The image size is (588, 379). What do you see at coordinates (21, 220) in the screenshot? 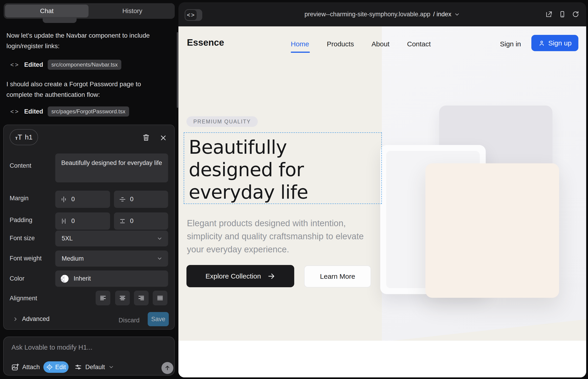
I see `padding-label: Padding` at bounding box center [21, 220].